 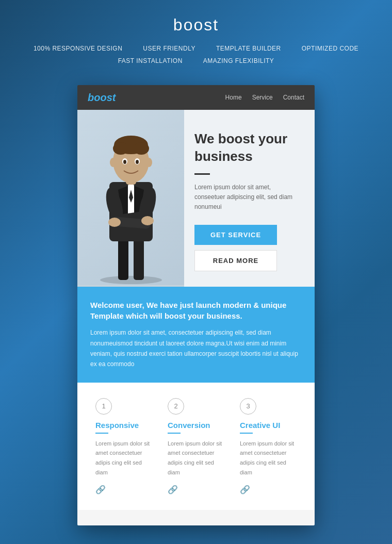 I want to click on feature-label: TEMPLATE BUILDER, so click(x=249, y=48).